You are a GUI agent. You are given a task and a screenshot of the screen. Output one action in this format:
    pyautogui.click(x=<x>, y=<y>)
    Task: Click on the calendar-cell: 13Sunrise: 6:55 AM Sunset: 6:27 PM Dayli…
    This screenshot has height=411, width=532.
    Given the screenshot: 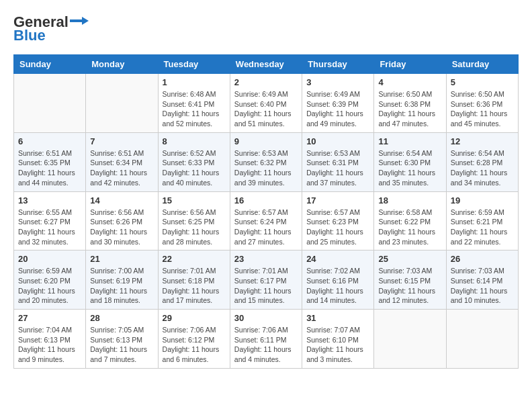 What is the action you would take?
    pyautogui.click(x=50, y=221)
    